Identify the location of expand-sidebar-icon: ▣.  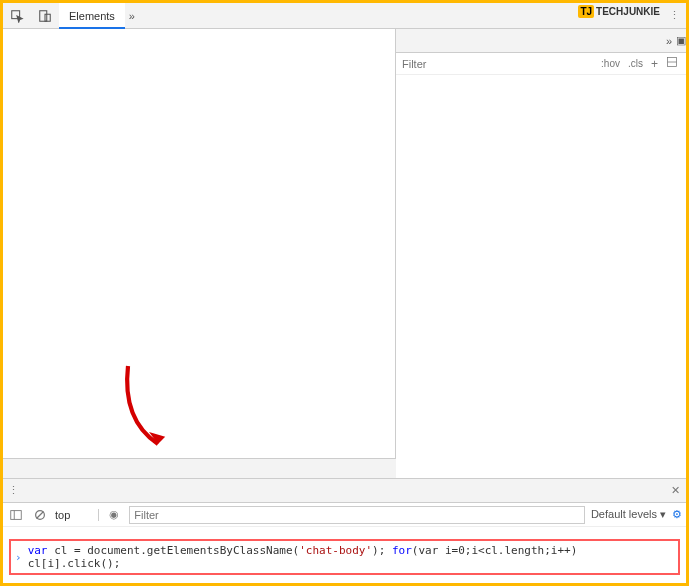
(681, 40).